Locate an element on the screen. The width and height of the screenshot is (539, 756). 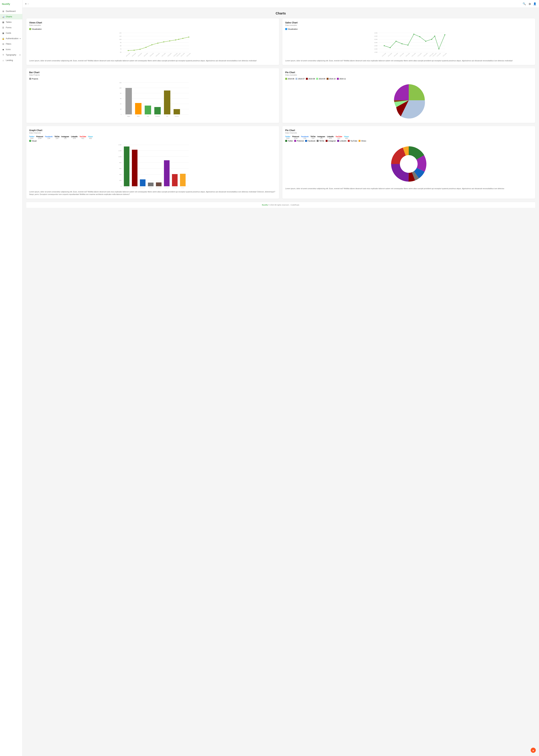
legend-label: Projects is located at coordinates (35, 79).